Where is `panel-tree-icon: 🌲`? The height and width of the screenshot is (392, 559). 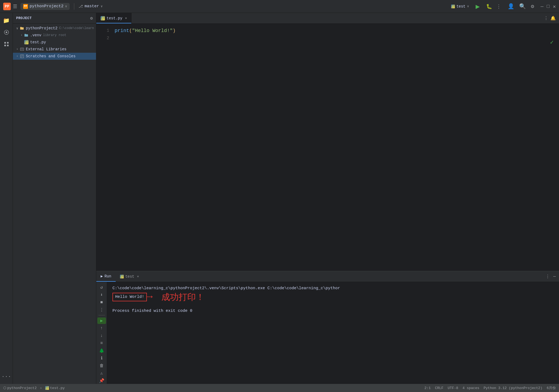 panel-tree-icon: 🌲 is located at coordinates (102, 351).